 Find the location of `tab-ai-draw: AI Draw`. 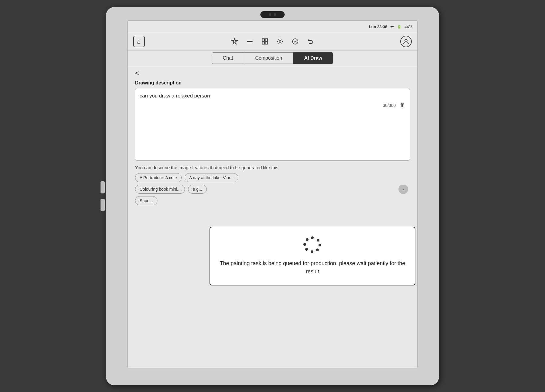

tab-ai-draw: AI Draw is located at coordinates (313, 58).